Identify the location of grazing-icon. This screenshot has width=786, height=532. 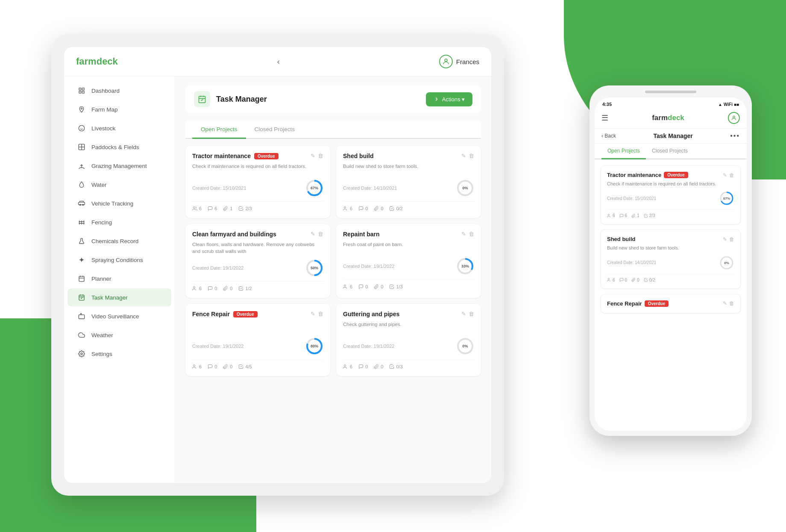
(82, 166).